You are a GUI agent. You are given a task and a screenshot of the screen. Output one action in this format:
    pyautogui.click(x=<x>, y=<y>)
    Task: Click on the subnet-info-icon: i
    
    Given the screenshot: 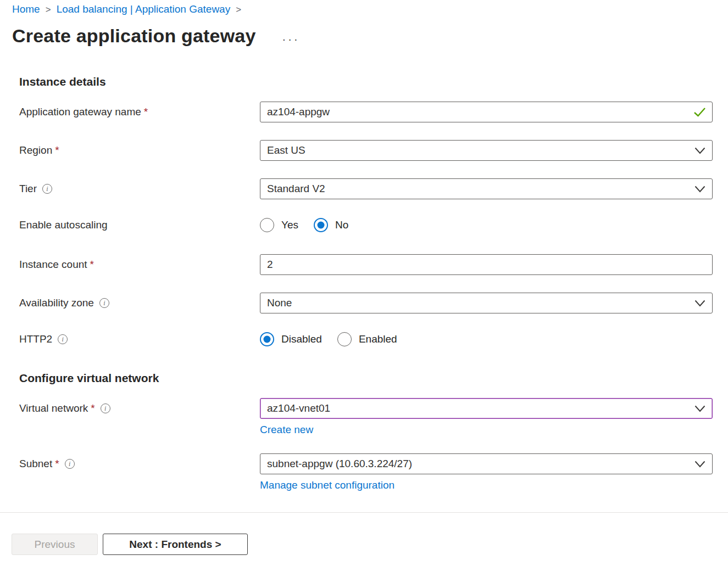 What is the action you would take?
    pyautogui.click(x=70, y=464)
    